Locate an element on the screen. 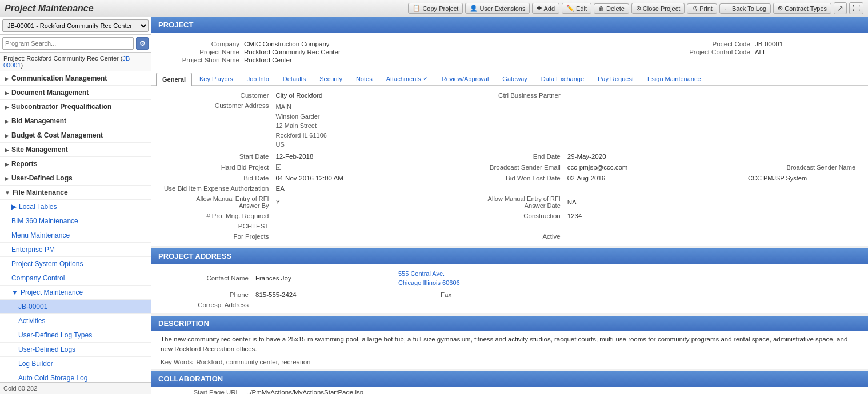  start-date-value: 12-Feb-2018 is located at coordinates (372, 156).